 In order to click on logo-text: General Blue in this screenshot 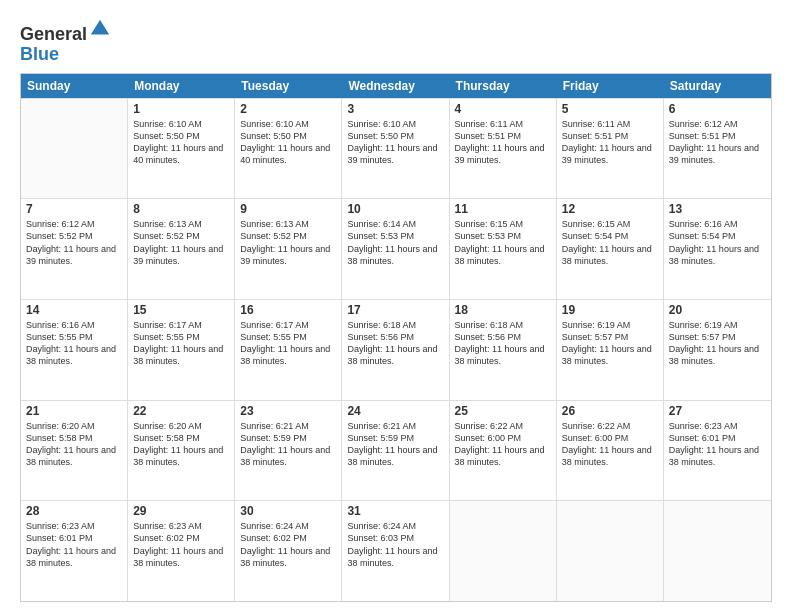, I will do `click(66, 42)`.